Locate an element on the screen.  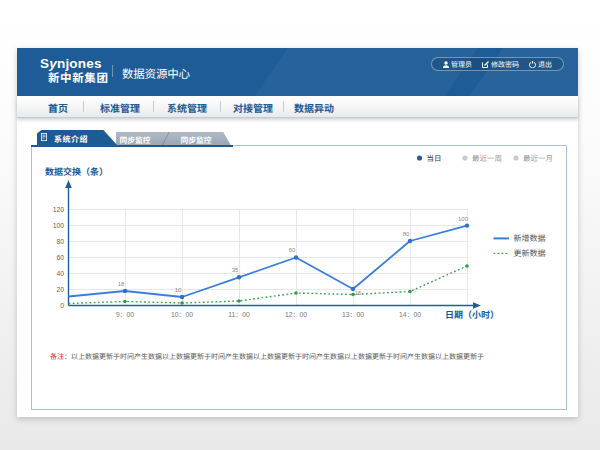
svg-text: 18 is located at coordinates (122, 284).